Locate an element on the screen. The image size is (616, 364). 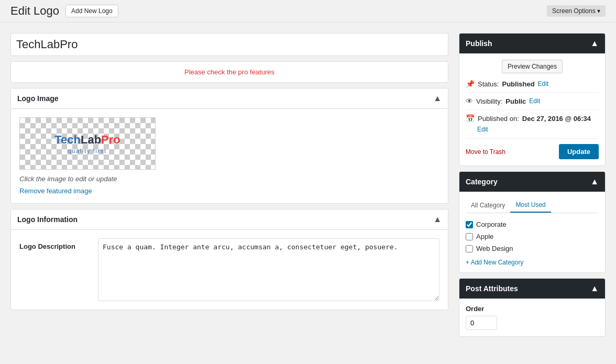
category-item-apple: Apple is located at coordinates (532, 237).